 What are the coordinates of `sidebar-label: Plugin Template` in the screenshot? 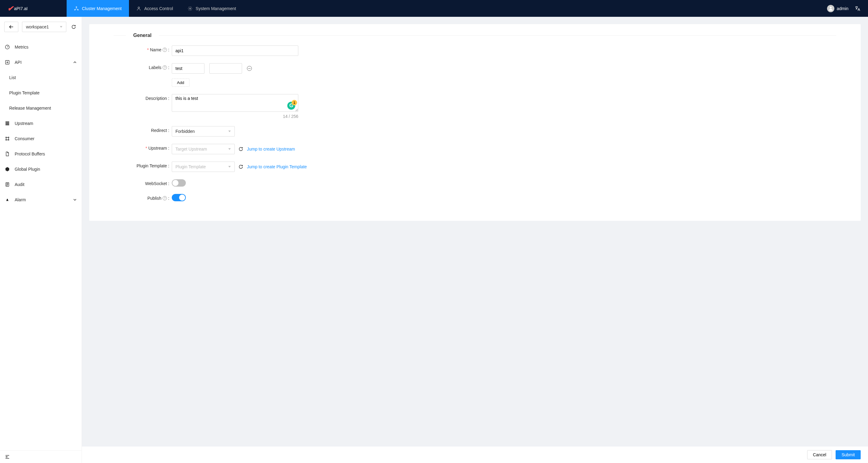 It's located at (24, 93).